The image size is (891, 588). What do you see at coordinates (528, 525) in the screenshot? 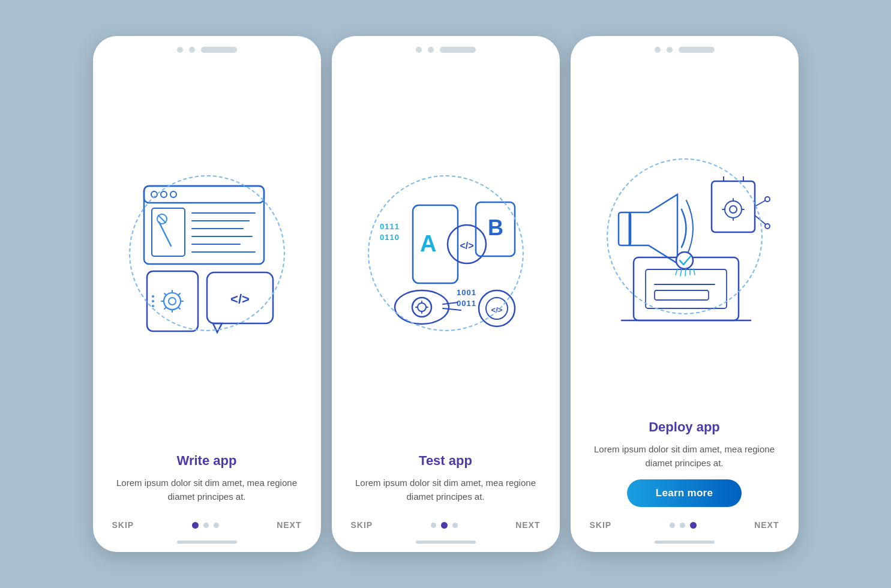
I see `test-app-next: NEXT` at bounding box center [528, 525].